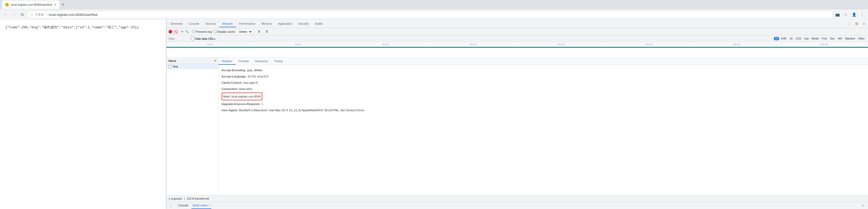 The height and width of the screenshot is (209, 868). What do you see at coordinates (864, 24) in the screenshot?
I see `devtools-close-button: ×` at bounding box center [864, 24].